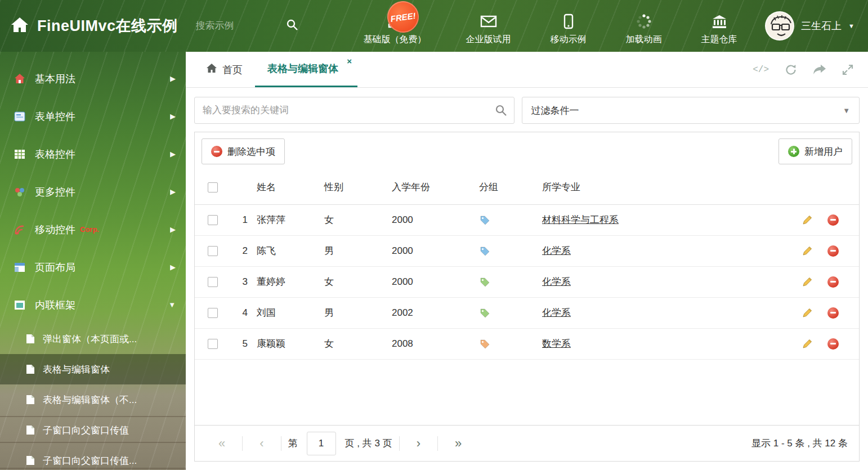 The image size is (868, 470). Describe the element at coordinates (527, 343) in the screenshot. I see `table-row: 5 康颖颖 女 2008 数学系` at that location.